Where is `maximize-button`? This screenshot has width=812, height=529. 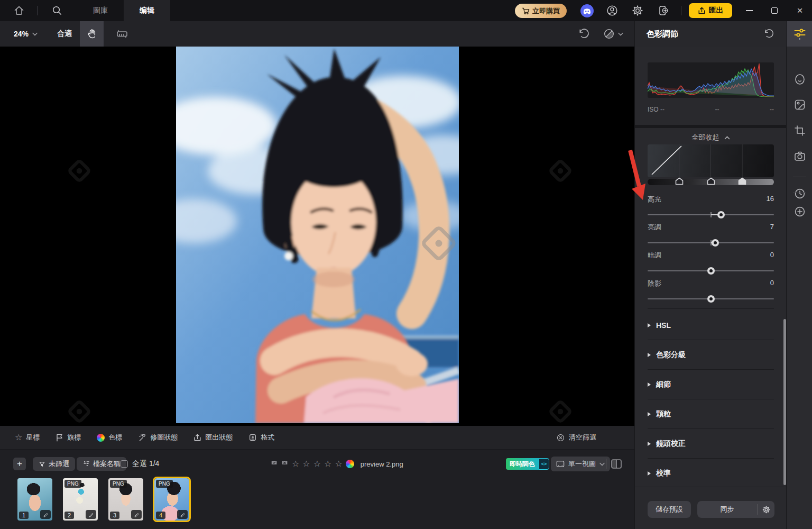
maximize-button is located at coordinates (774, 11).